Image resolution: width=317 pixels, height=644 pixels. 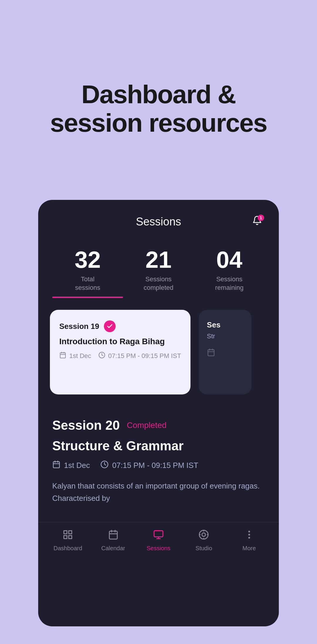 What do you see at coordinates (113, 548) in the screenshot?
I see `nav-calendar-label: Calendar` at bounding box center [113, 548].